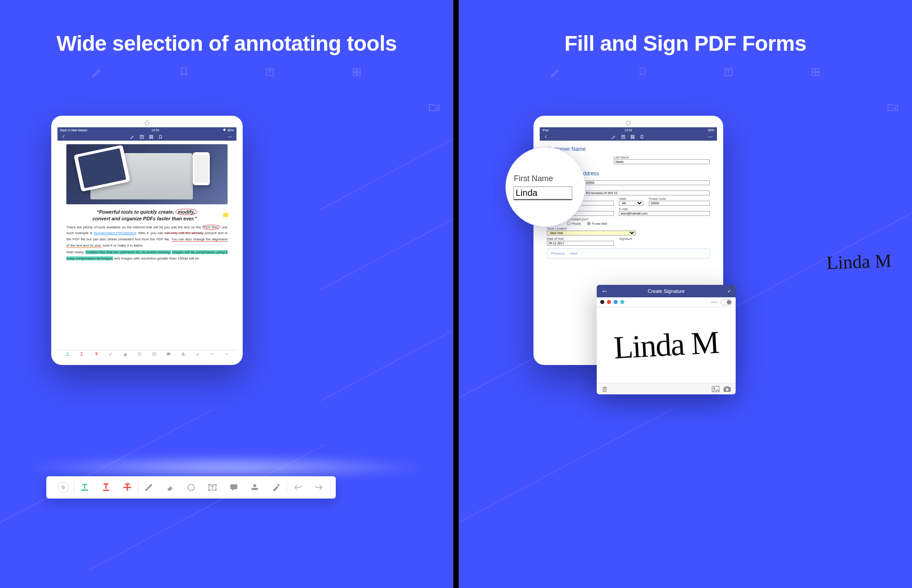  I want to click on popup-confirm-icon: ✓, so click(729, 291).